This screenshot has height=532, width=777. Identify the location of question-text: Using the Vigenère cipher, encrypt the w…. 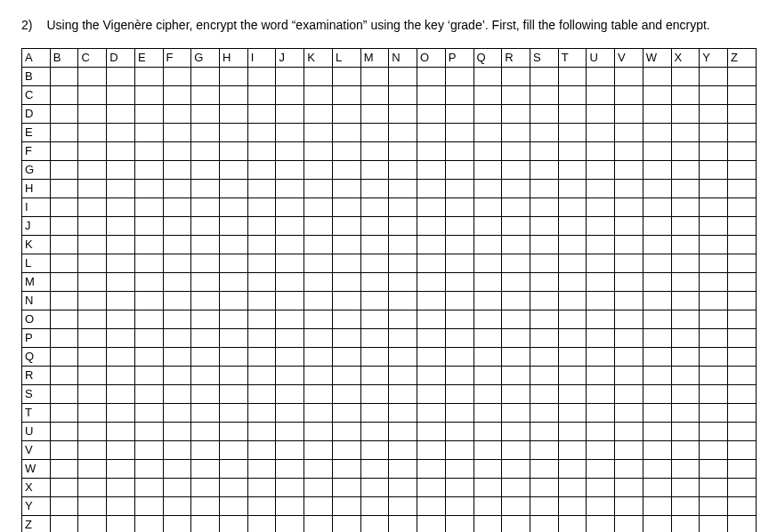
(377, 25).